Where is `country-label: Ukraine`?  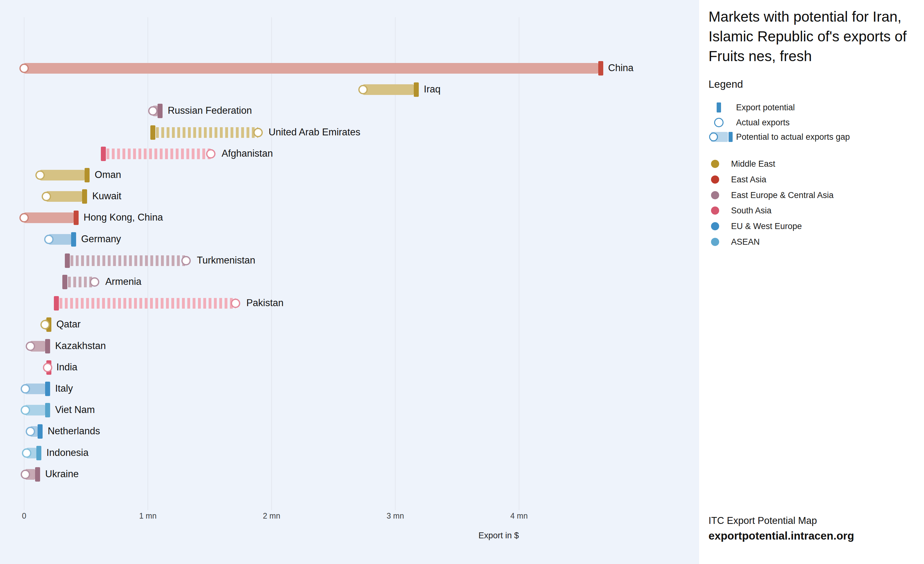 country-label: Ukraine is located at coordinates (62, 474).